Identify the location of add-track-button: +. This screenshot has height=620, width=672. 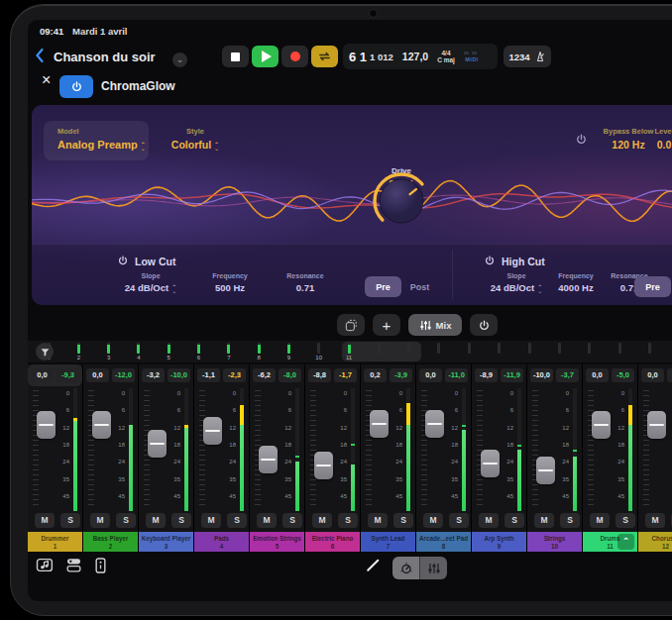
(387, 325).